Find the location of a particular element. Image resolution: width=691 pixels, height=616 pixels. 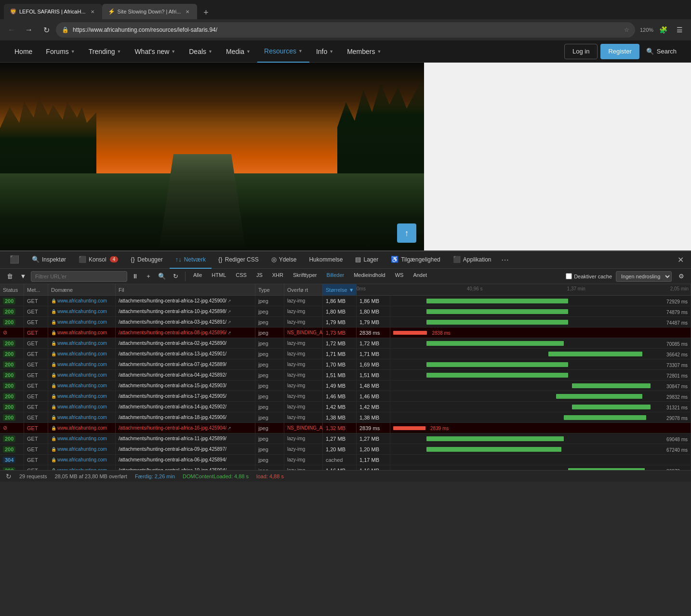

nav-info: Info ▼ is located at coordinates (325, 52).